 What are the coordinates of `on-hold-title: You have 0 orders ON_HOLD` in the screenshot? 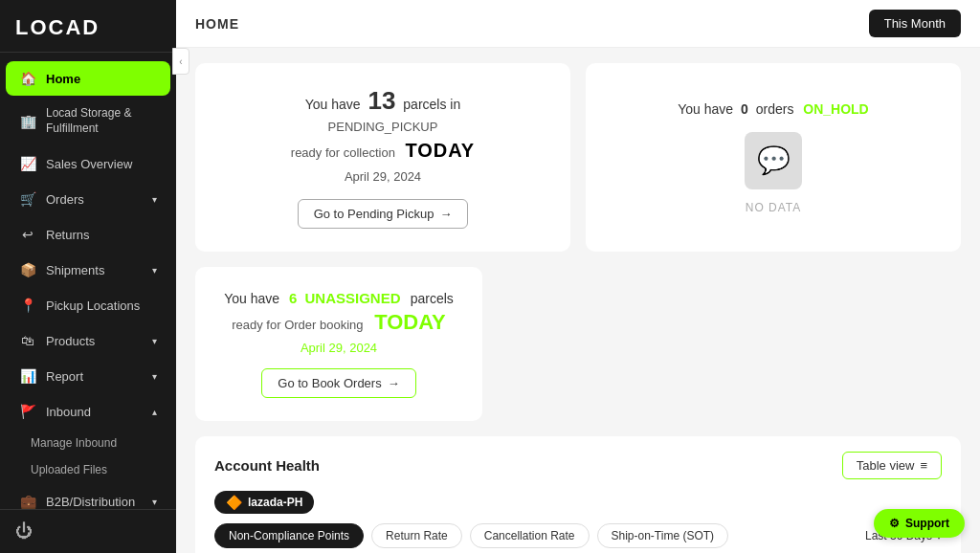 It's located at (773, 109).